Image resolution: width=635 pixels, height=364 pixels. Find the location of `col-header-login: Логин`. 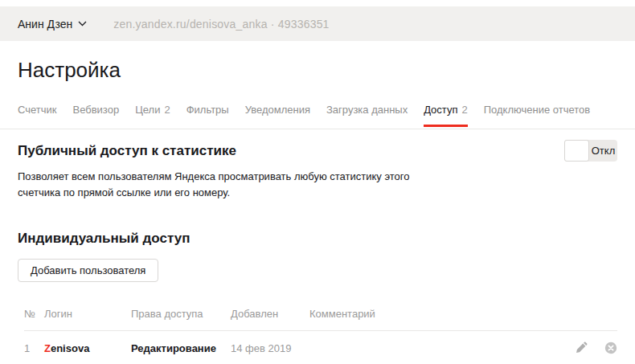

col-header-login: Логин is located at coordinates (88, 313).